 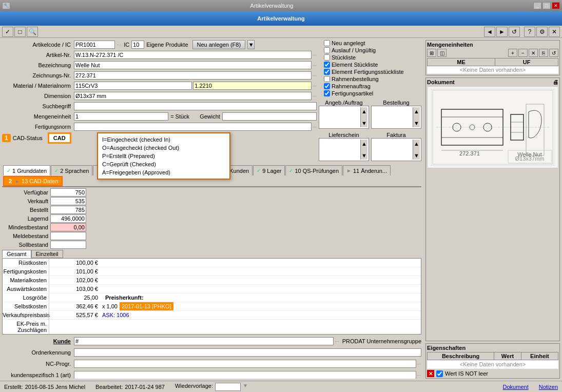 What do you see at coordinates (193, 75) in the screenshot?
I see `zeichnungs-nr-input` at bounding box center [193, 75].